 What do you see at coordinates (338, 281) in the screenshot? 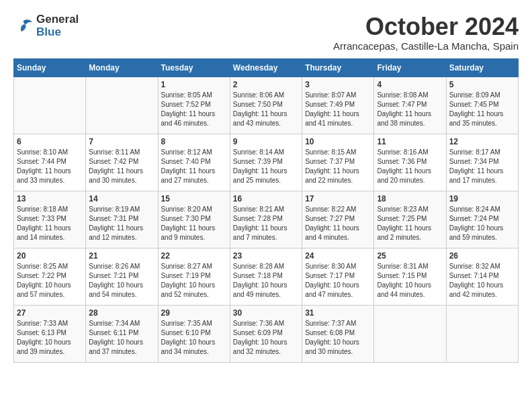
I see `day-info: Sunrise: 8:30 AM Sunset: 7:17 PM Dayligh…` at bounding box center [338, 281].